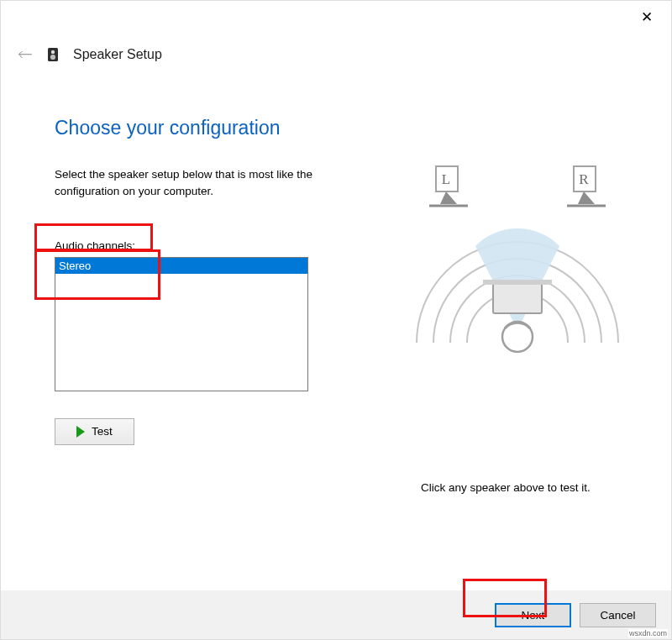 The image size is (672, 640). Describe the element at coordinates (517, 264) in the screenshot. I see `speaker-diagram: L R` at that location.